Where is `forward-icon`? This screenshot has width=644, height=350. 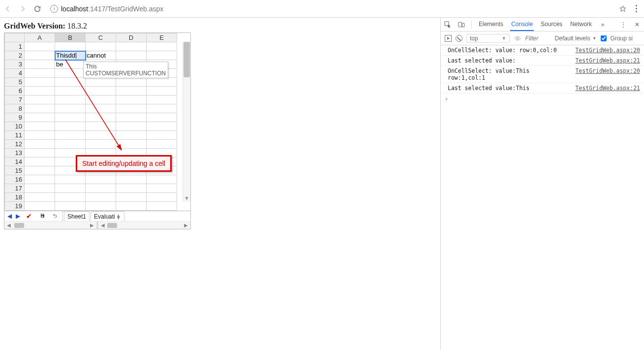 forward-icon is located at coordinates (23, 9).